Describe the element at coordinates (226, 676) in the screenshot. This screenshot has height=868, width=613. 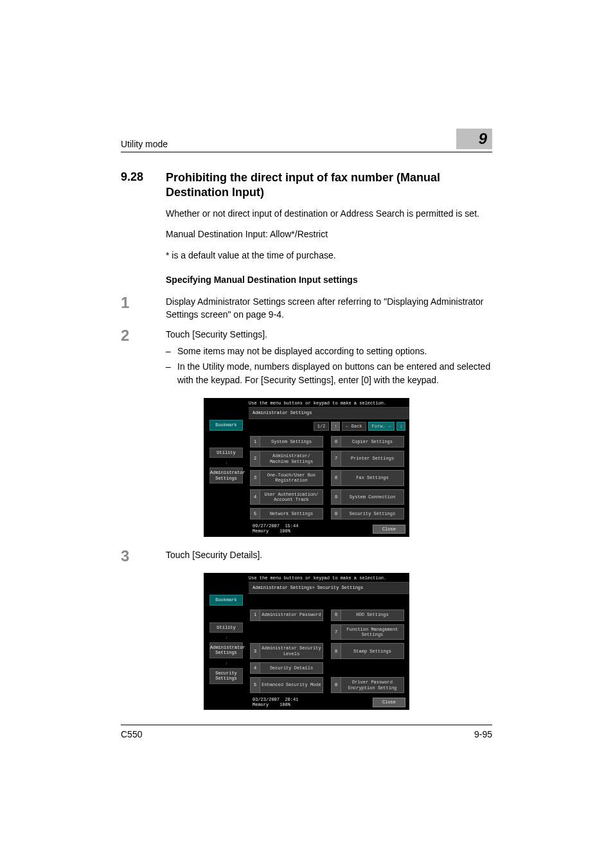
I see `sidebar-item-security-settings: Security Settings` at that location.